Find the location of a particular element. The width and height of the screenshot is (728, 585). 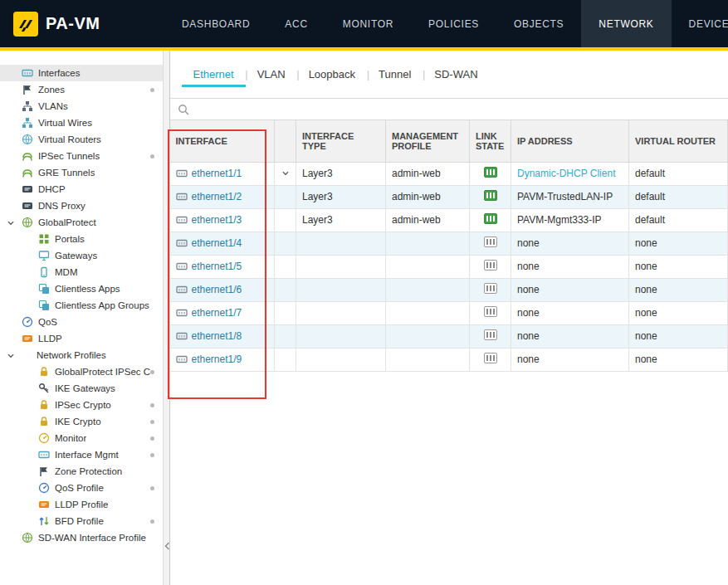

sidebar-item-mdm: MDM is located at coordinates (81, 272).